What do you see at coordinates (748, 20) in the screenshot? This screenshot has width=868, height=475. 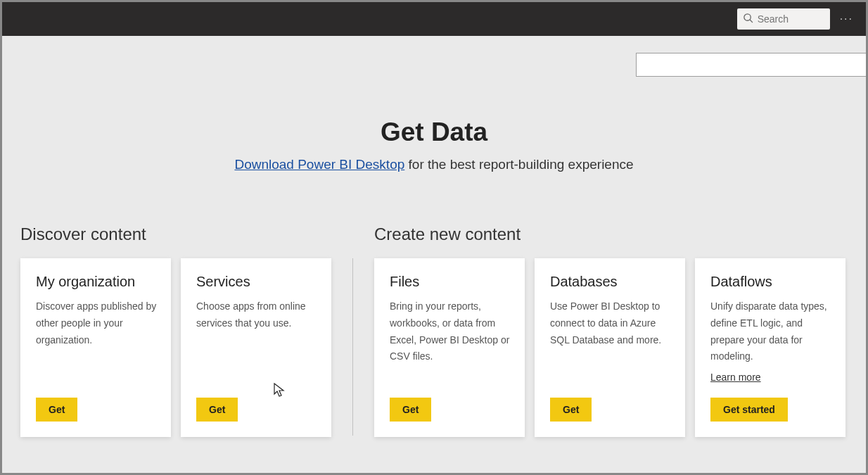 I see `search-icon` at bounding box center [748, 20].